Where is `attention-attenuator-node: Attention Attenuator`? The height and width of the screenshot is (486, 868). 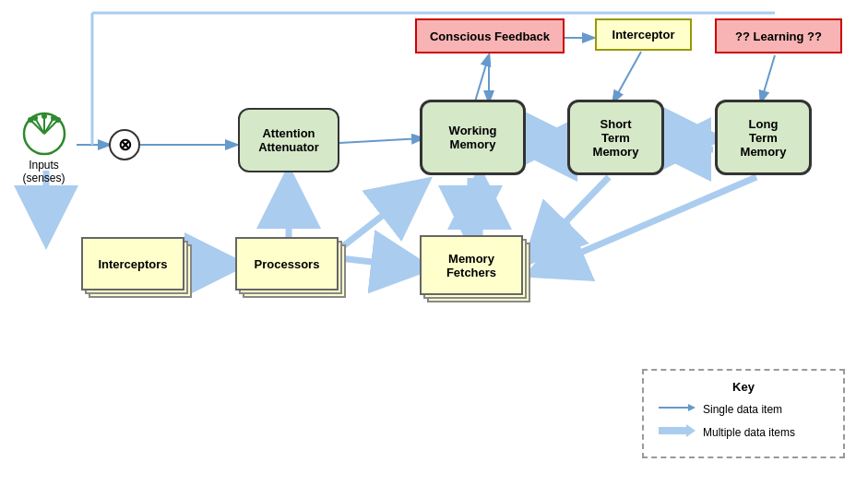
attention-attenuator-node: Attention Attenuator is located at coordinates (289, 140).